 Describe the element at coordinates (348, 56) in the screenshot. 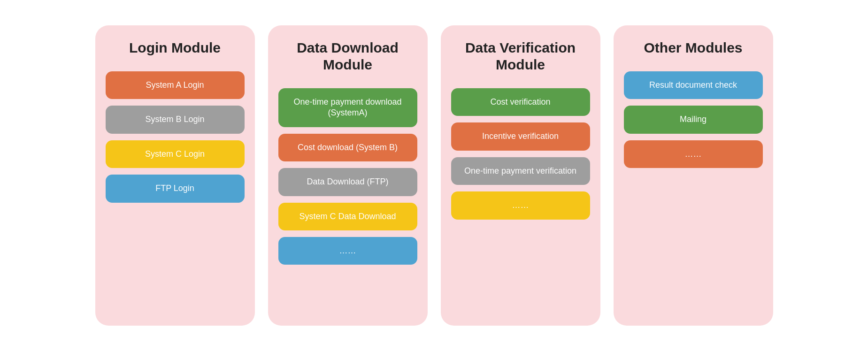

I see `module-title-data-download: Data Download Module` at that location.